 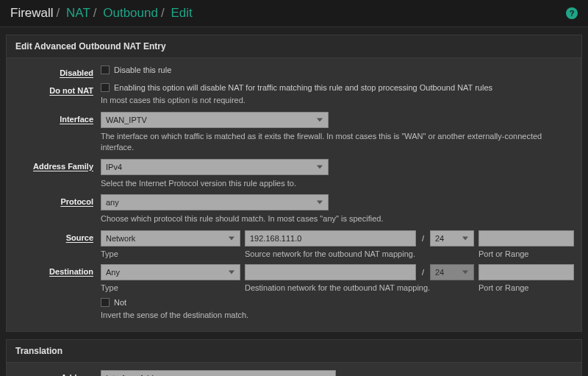 What do you see at coordinates (105, 88) in the screenshot?
I see `checkbox-donotnat` at bounding box center [105, 88].